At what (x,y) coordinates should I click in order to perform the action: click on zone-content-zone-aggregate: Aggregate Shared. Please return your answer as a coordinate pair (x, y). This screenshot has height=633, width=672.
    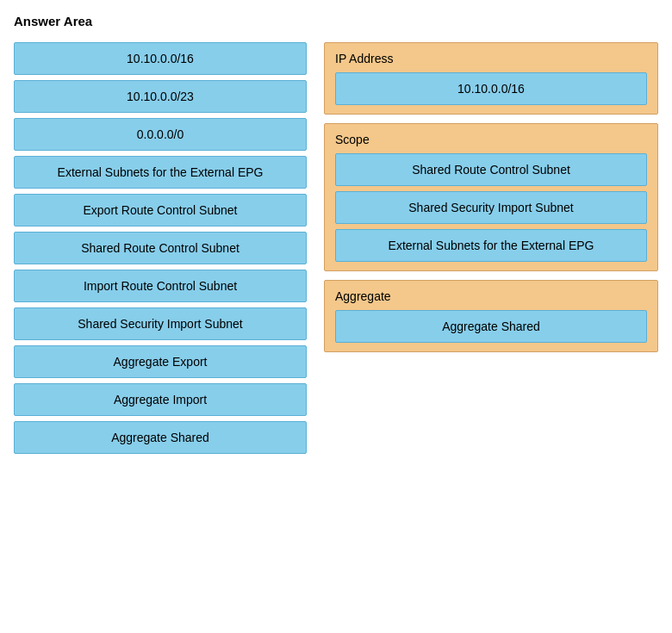
    Looking at the image, I should click on (491, 326).